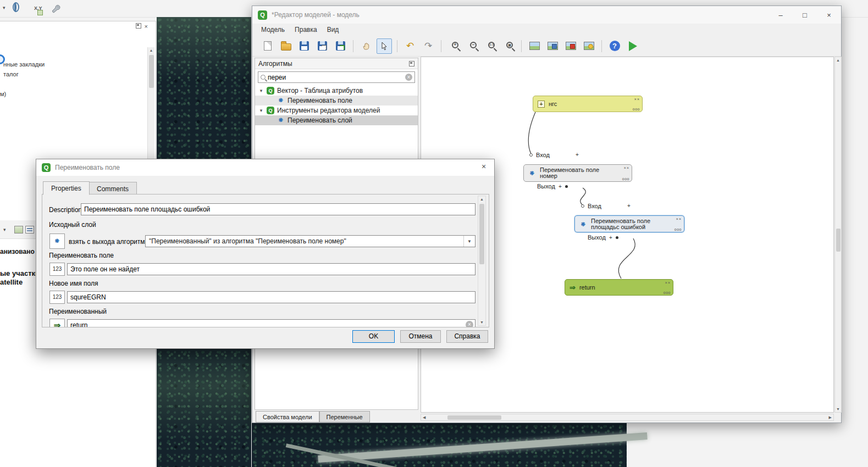  I want to click on scroll-right-icon: ▶, so click(830, 418).